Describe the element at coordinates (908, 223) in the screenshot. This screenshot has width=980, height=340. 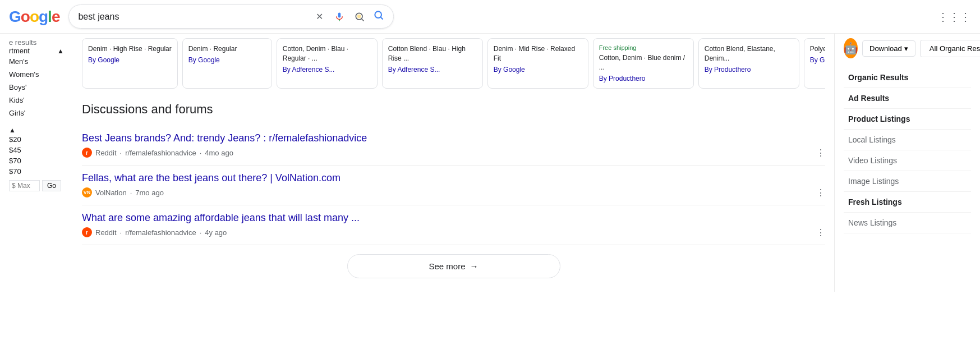
I see `right-nav-news-listings: News Listings` at that location.